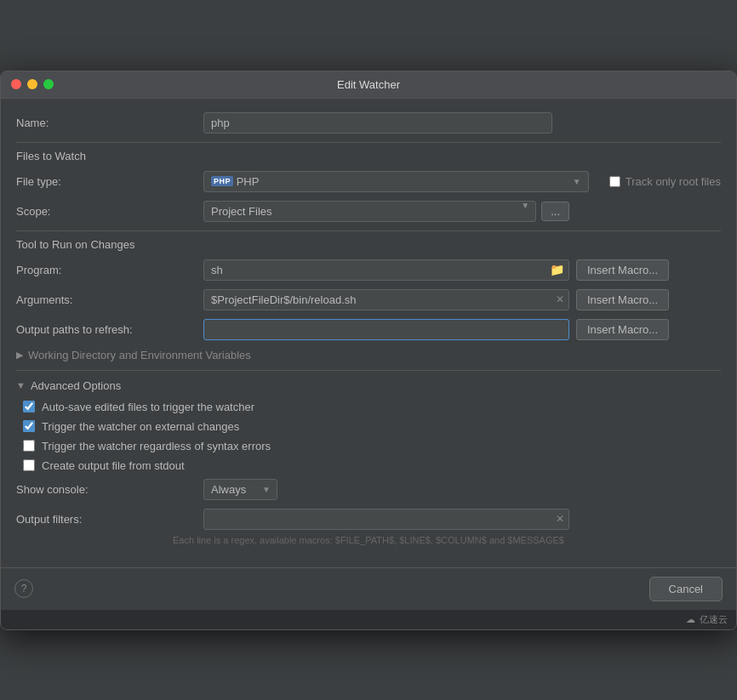 The image size is (737, 700). What do you see at coordinates (386, 270) in the screenshot?
I see `program-input` at bounding box center [386, 270].